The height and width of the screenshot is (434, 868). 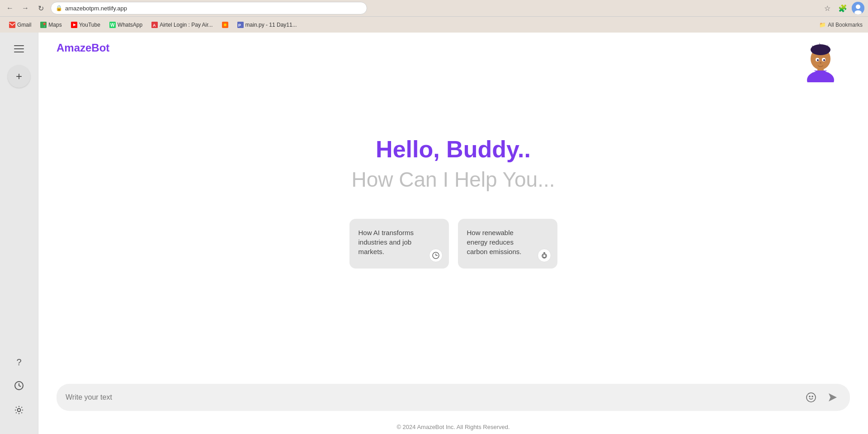 What do you see at coordinates (858, 8) in the screenshot?
I see `profile-avatar` at bounding box center [858, 8].